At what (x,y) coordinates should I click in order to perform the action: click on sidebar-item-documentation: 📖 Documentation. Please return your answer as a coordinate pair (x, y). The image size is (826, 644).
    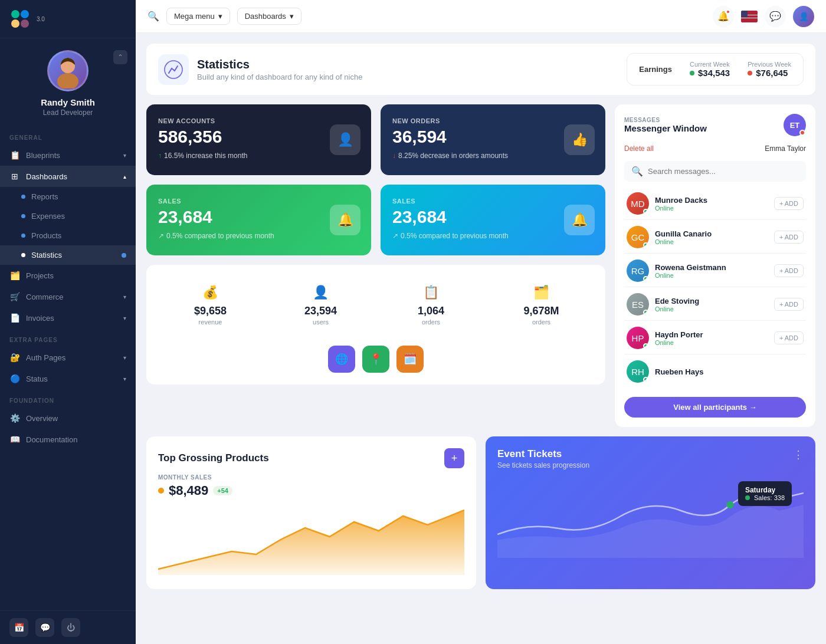
    Looking at the image, I should click on (68, 439).